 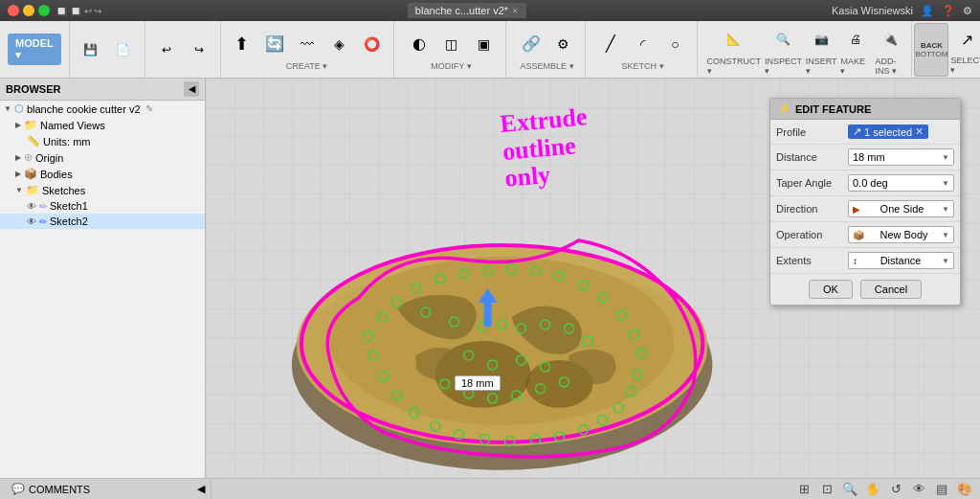 What do you see at coordinates (467, 11) in the screenshot?
I see `active-tab: blanche c...utter v2* ×` at bounding box center [467, 11].